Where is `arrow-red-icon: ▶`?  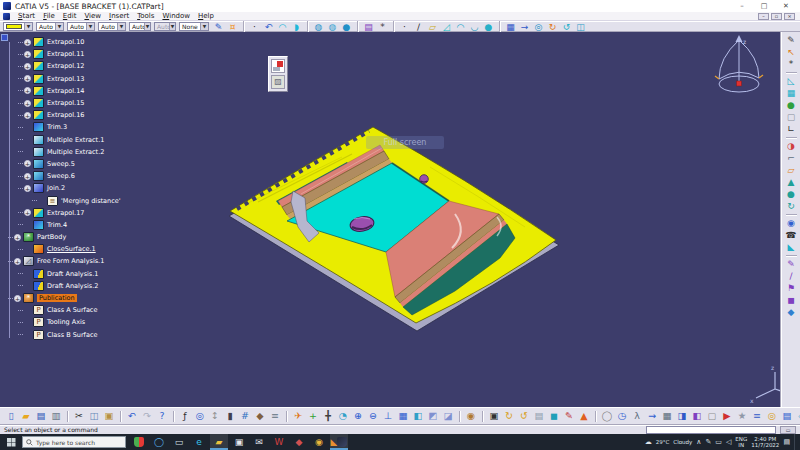
arrow-red-icon: ▶ is located at coordinates (727, 416).